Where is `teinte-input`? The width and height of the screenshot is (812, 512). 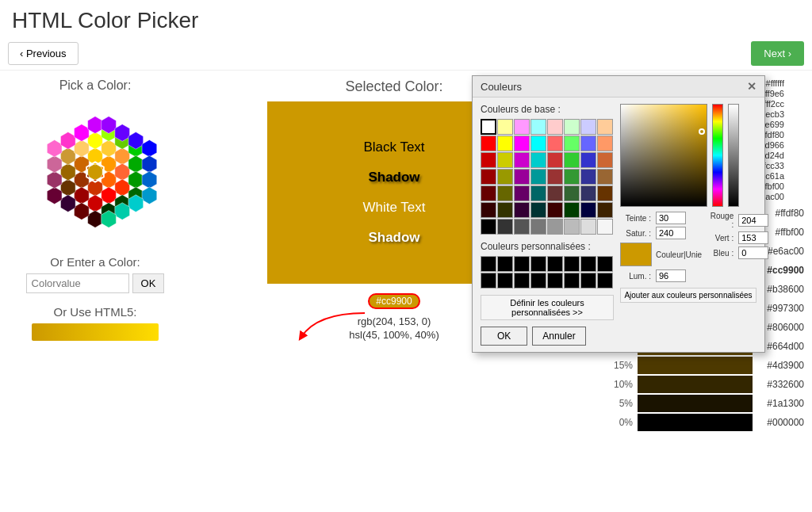 teinte-input is located at coordinates (671, 218).